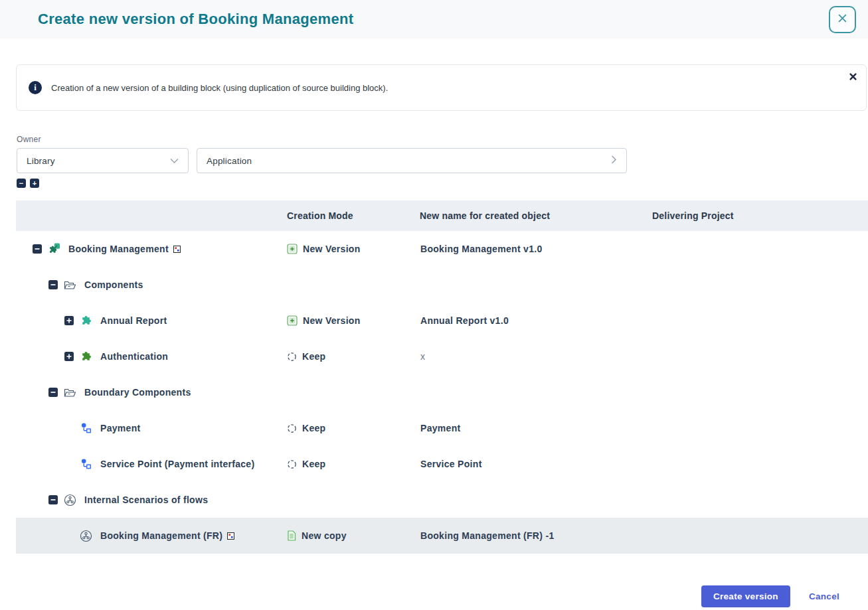 The image size is (868, 610). I want to click on tree-node-cell: Internal Scenarios of flows, so click(149, 500).